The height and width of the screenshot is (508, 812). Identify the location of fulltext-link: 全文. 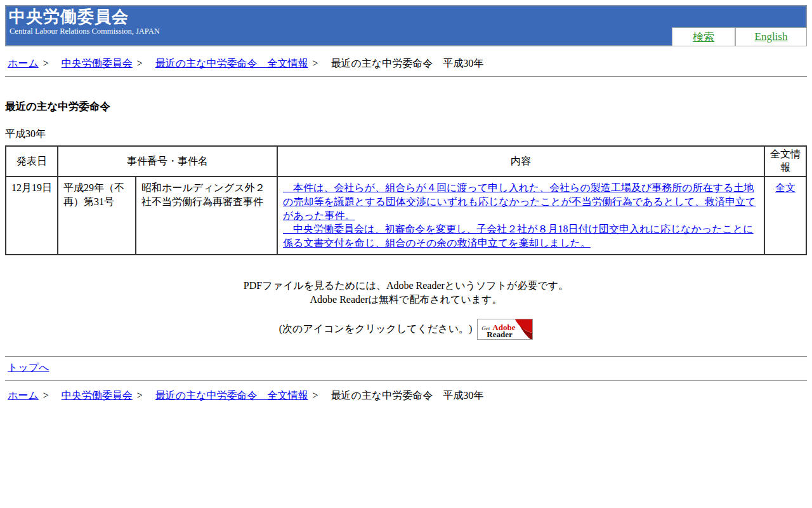
(785, 188).